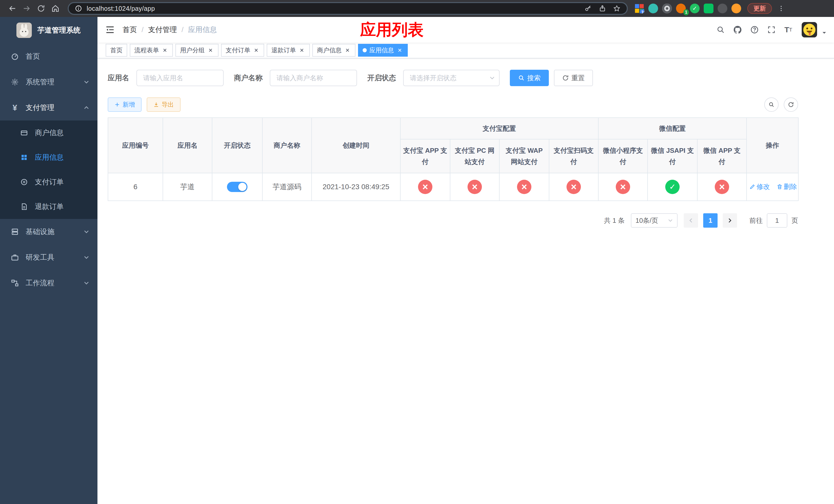 The width and height of the screenshot is (834, 504). What do you see at coordinates (574, 187) in the screenshot?
I see `cell-alipay-qr` at bounding box center [574, 187].